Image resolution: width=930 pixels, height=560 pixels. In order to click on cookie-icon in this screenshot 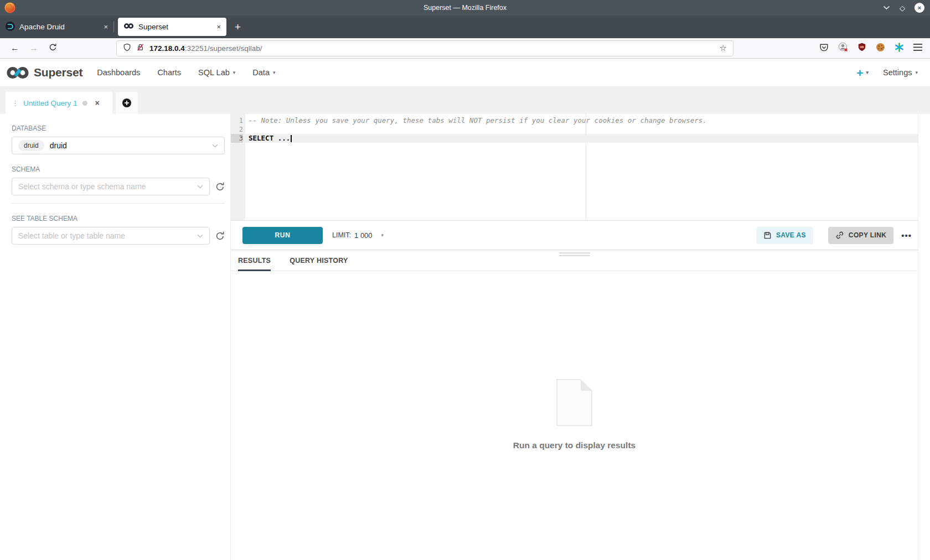, I will do `click(880, 49)`.